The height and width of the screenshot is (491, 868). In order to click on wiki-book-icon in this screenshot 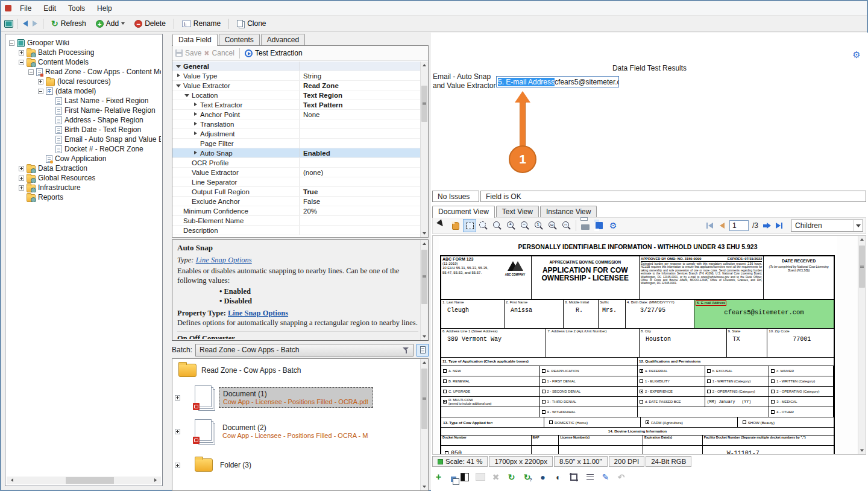, I will do `click(8, 24)`.